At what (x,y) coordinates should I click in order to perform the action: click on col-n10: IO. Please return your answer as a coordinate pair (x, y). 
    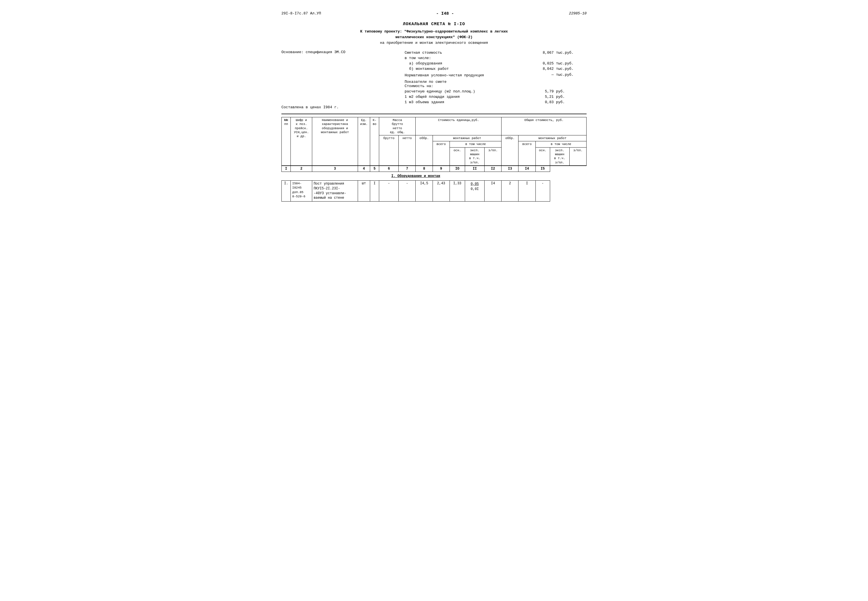
    Looking at the image, I should click on (457, 169).